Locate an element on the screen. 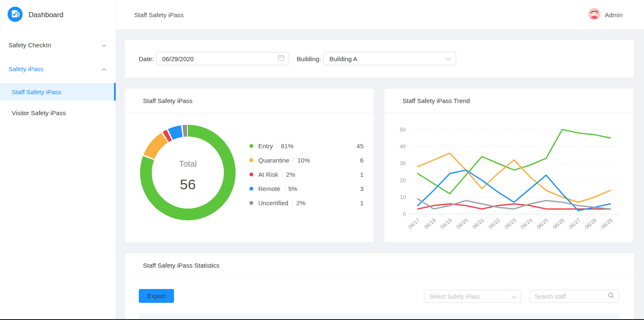  legend-item-entry: Entry81%45 is located at coordinates (306, 146).